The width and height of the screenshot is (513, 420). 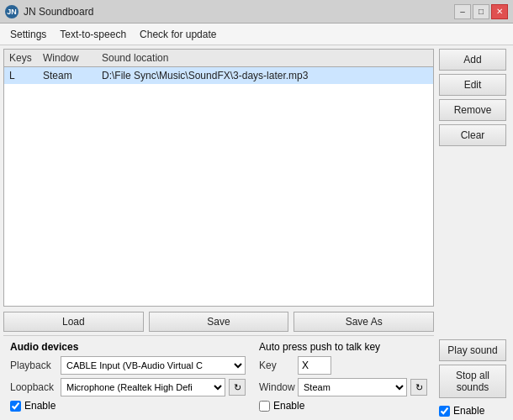 What do you see at coordinates (363, 322) in the screenshot?
I see `save-as-button: Save As` at bounding box center [363, 322].